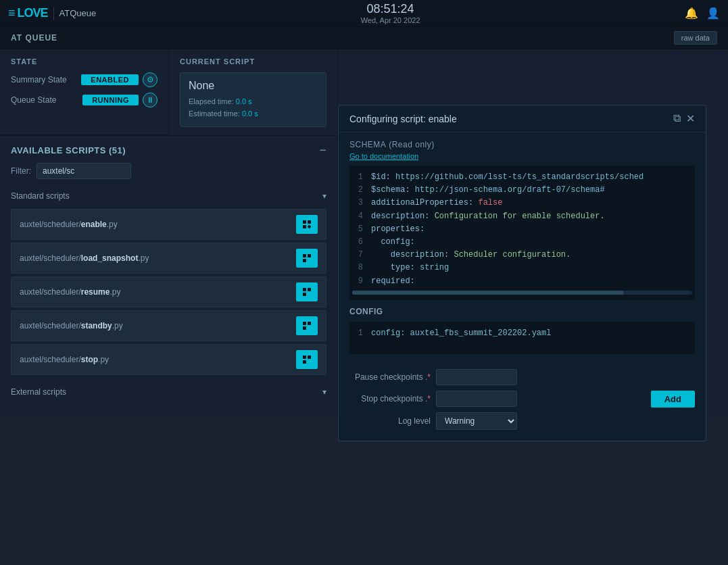 The height and width of the screenshot is (565, 728). Describe the element at coordinates (84, 100) in the screenshot. I see `queue-state-row: Queue State RUNNING ⏸` at that location.